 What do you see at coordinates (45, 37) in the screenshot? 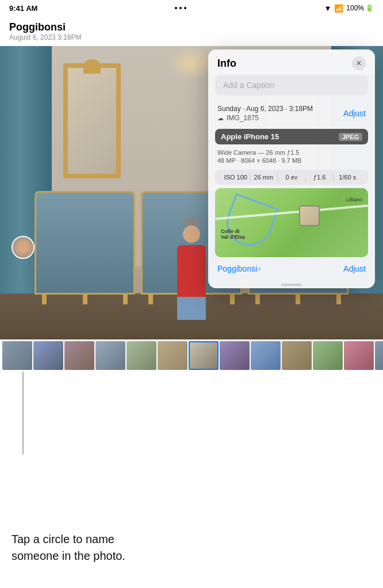
I see `photo-date: August 6, 2023 3:18PM` at bounding box center [45, 37].